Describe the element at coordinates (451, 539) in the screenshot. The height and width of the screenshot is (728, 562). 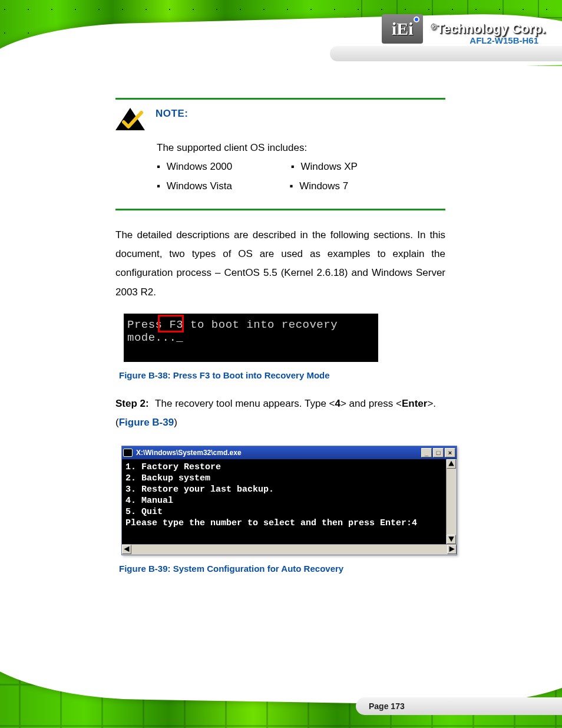
I see `scroll-down-icon: ▼` at that location.